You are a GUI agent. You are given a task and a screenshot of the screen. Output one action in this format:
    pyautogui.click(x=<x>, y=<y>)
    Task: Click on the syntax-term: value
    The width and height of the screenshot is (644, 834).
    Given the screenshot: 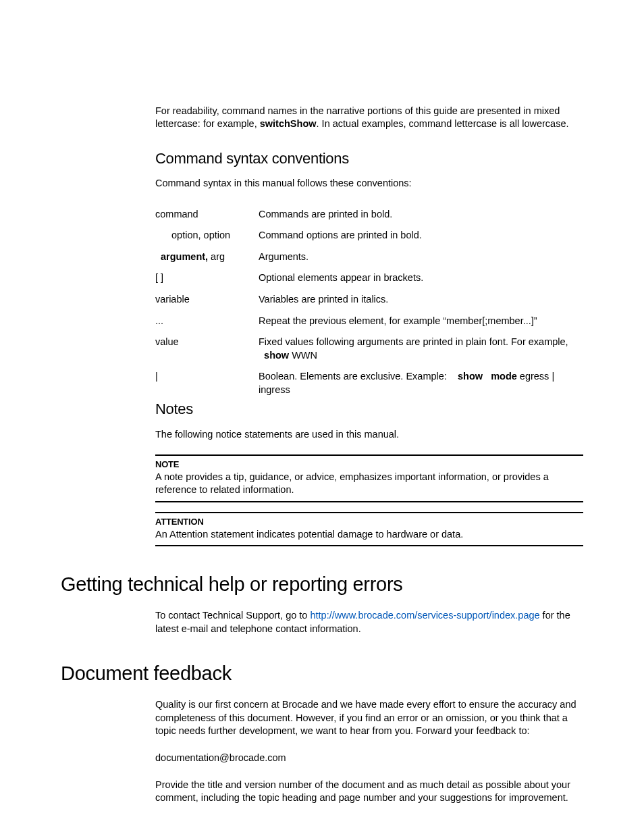 What is the action you would take?
    pyautogui.click(x=207, y=348)
    